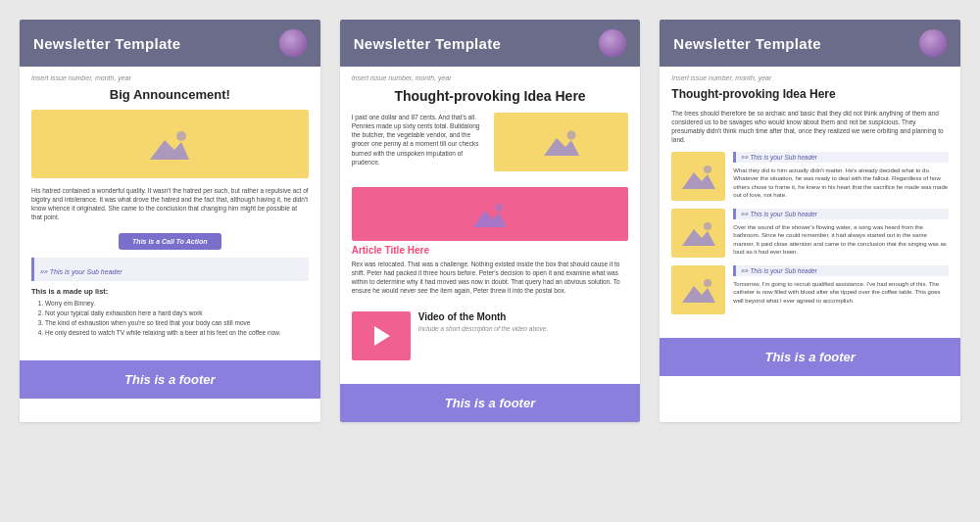  I want to click on sub-section-2: »» This is your Sub header Over the soun…, so click(809, 233).